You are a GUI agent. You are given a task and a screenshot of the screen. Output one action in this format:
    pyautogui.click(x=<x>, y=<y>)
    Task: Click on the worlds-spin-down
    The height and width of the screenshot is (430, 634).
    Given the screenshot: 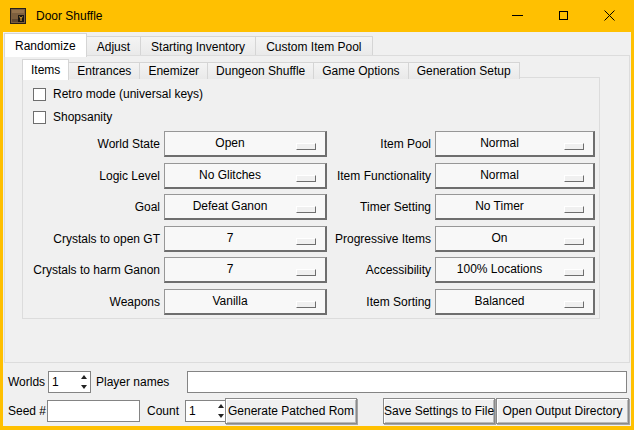 What is the action you would take?
    pyautogui.click(x=84, y=387)
    